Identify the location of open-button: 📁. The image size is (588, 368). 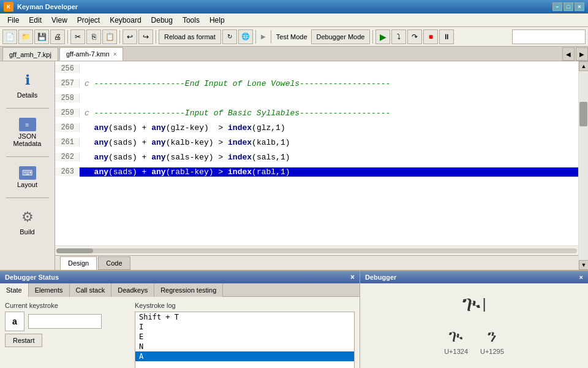
(26, 37).